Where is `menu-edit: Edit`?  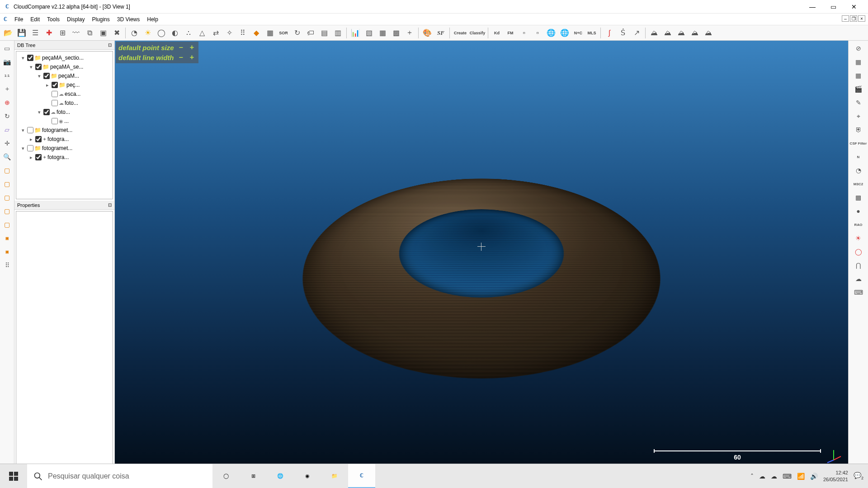 menu-edit: Edit is located at coordinates (35, 19).